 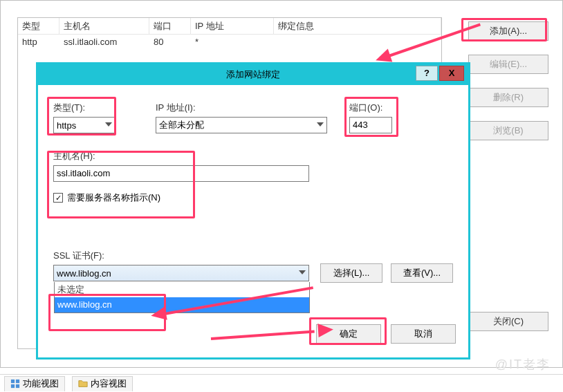 I want to click on port-input: 443, so click(x=371, y=125).